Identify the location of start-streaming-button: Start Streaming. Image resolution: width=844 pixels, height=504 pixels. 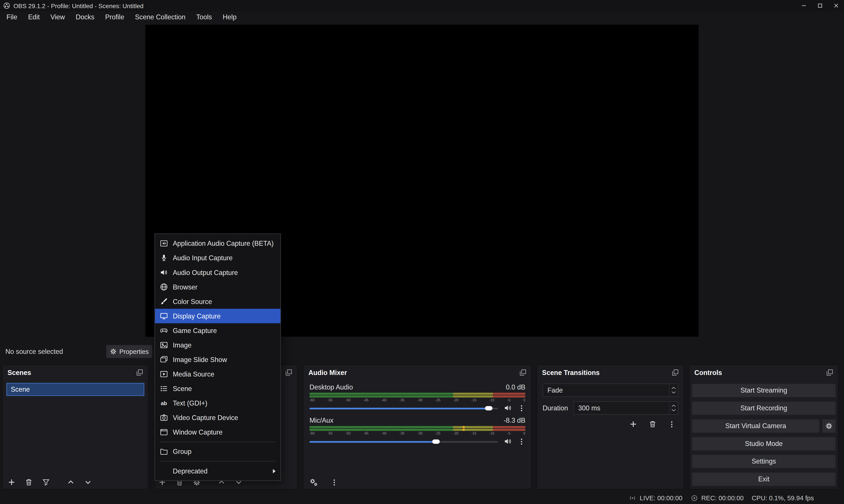
(764, 391).